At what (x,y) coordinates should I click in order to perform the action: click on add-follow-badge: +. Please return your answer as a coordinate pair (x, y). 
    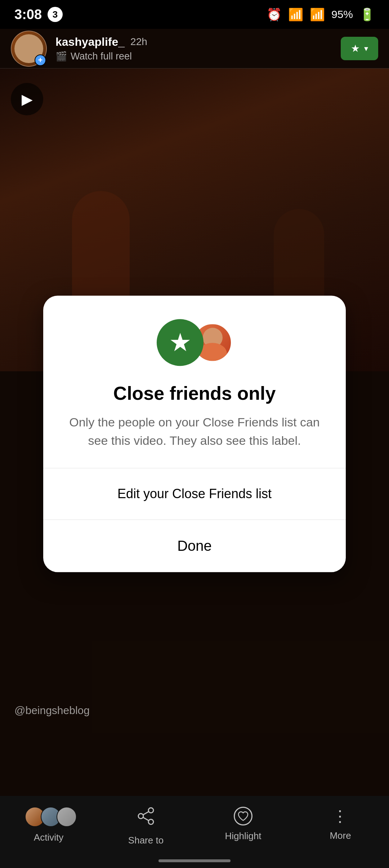
    Looking at the image, I should click on (40, 60).